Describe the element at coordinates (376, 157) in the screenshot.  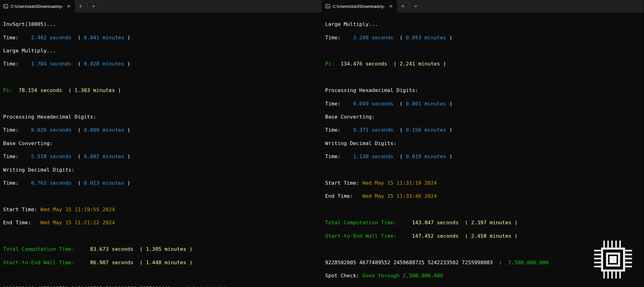
I see `value: 1.130 seconds` at that location.